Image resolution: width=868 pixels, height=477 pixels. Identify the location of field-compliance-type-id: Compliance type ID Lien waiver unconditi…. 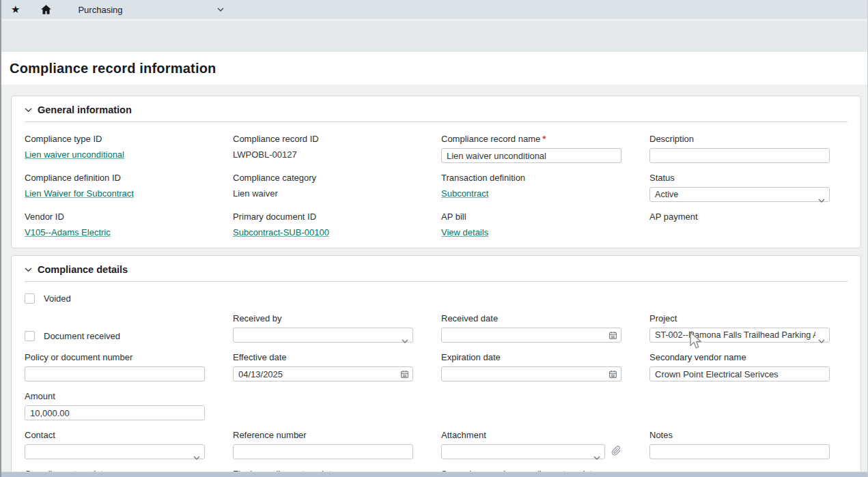
(115, 149).